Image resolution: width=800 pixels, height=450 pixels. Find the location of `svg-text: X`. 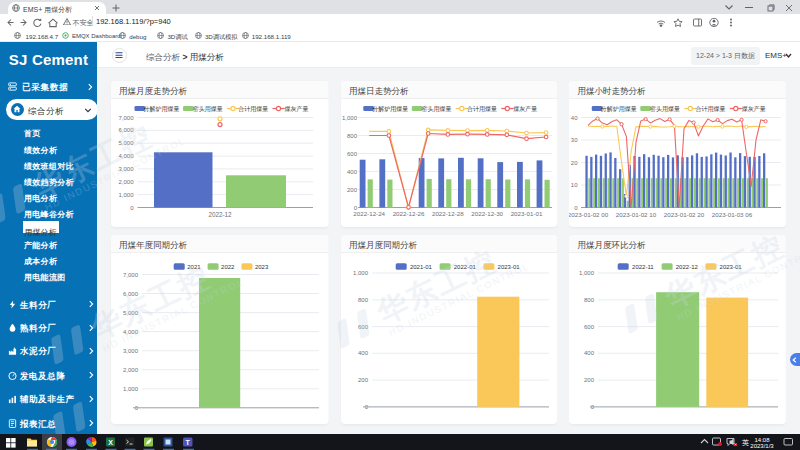

svg-text: X is located at coordinates (110, 442).